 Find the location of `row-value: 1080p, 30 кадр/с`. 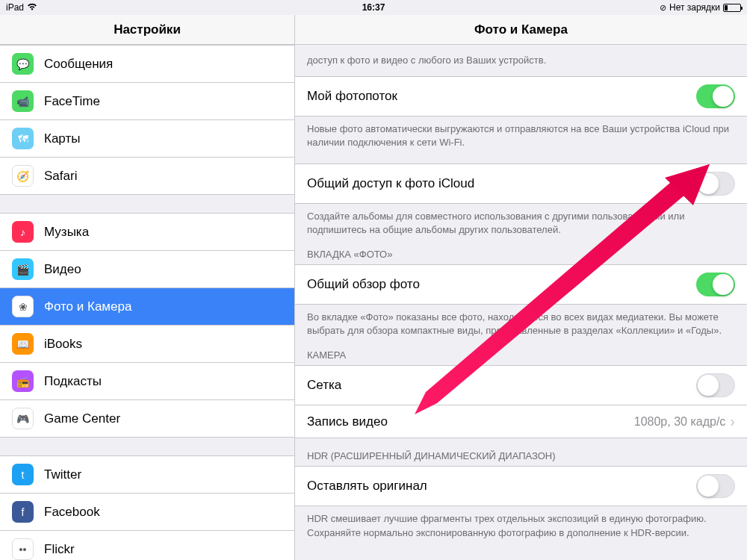

row-value: 1080p, 30 кадр/с is located at coordinates (680, 422).